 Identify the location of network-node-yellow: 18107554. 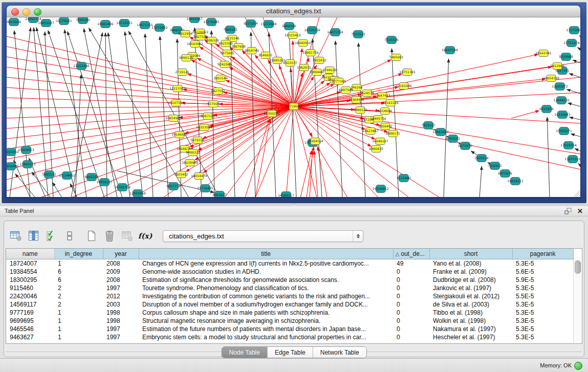
(176, 103).